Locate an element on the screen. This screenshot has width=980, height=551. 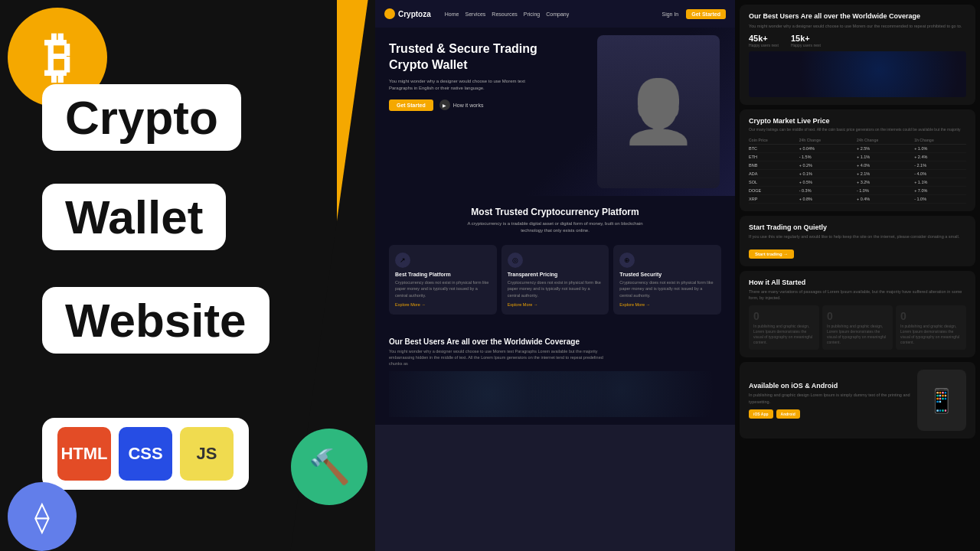
feature-text-0: Cryptocurrency does not exist in physica… is located at coordinates (443, 289).